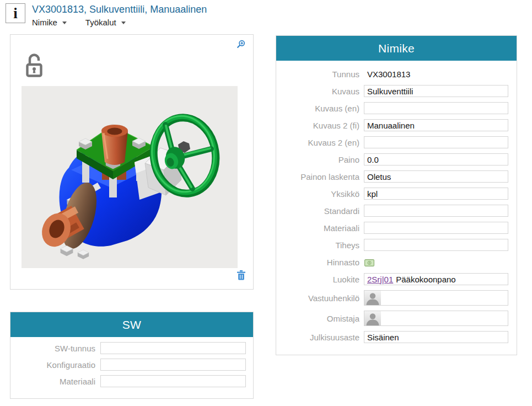  Describe the element at coordinates (128, 365) in the screenshot. I see `field-row-konfiguraatio: Konfiguraatio` at that location.